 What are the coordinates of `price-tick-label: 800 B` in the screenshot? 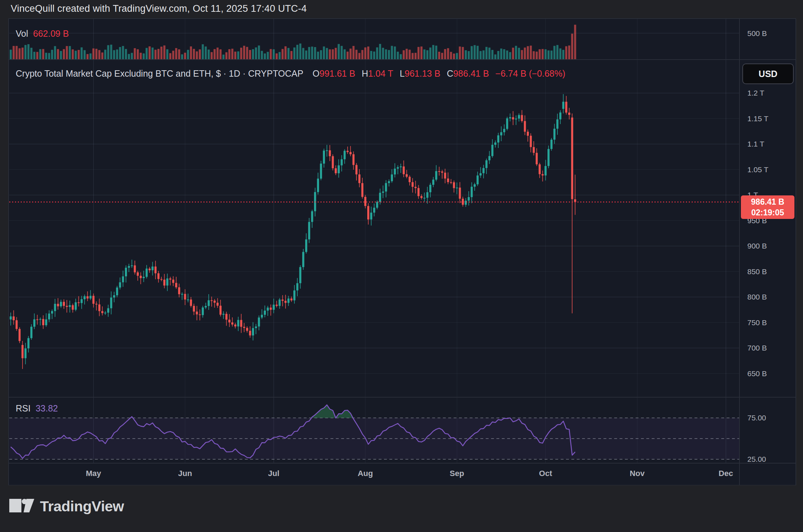 It's located at (757, 297).